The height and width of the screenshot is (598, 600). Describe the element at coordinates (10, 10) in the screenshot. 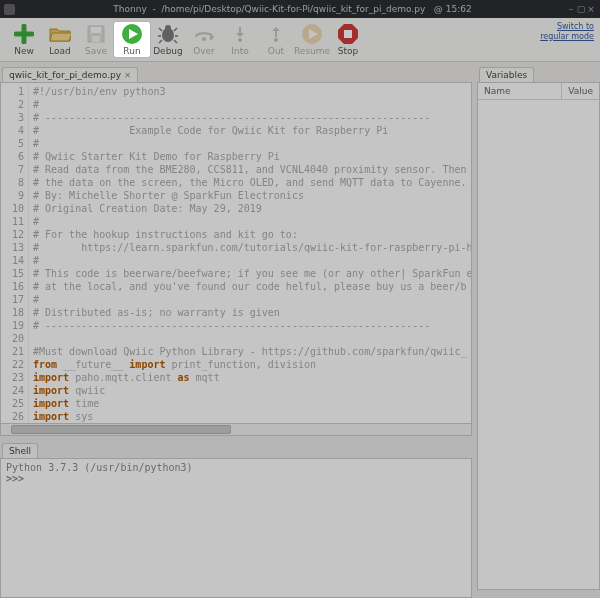

I see `app-icon` at that location.